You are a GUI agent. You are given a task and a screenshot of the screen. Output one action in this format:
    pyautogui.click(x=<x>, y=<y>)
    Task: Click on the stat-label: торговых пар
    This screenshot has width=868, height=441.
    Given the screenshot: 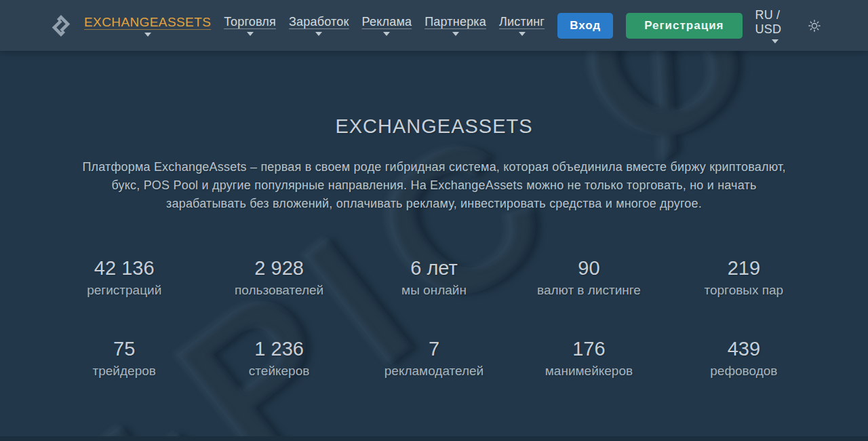 What is the action you would take?
    pyautogui.click(x=744, y=290)
    